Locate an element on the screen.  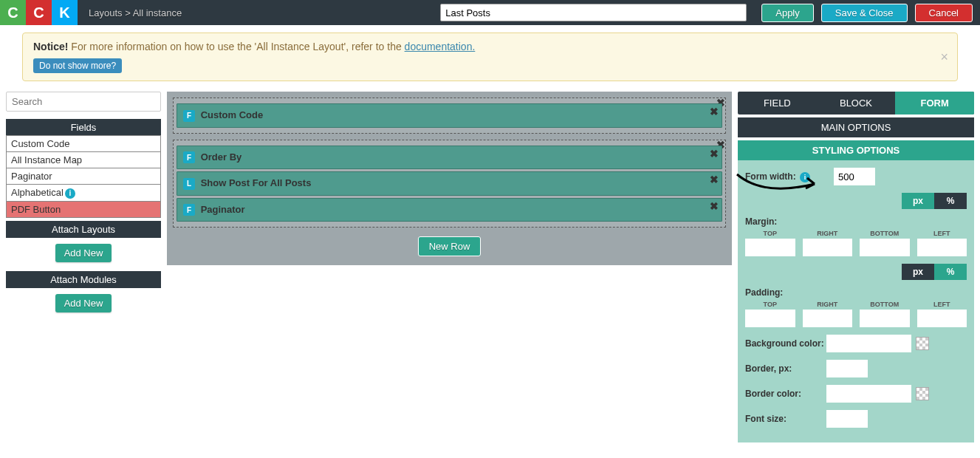
margin-left-input is located at coordinates (942, 247).